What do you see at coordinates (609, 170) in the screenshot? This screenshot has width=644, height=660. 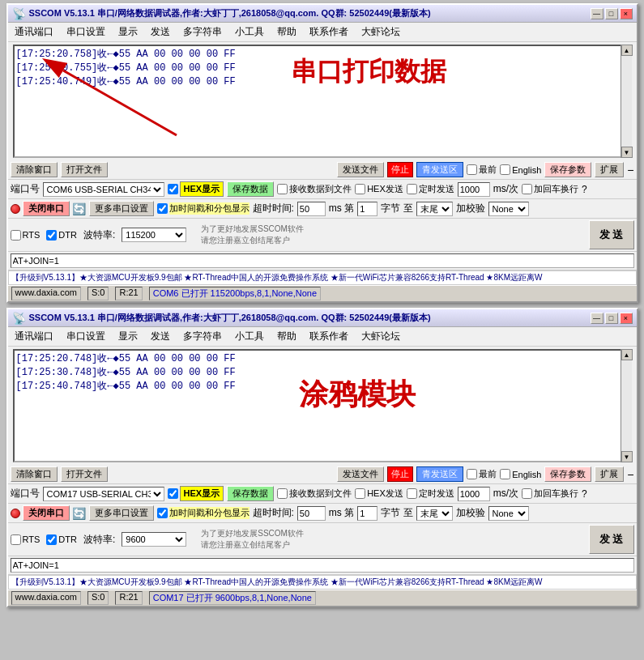 I see `expand-btn-1: 扩展` at bounding box center [609, 170].